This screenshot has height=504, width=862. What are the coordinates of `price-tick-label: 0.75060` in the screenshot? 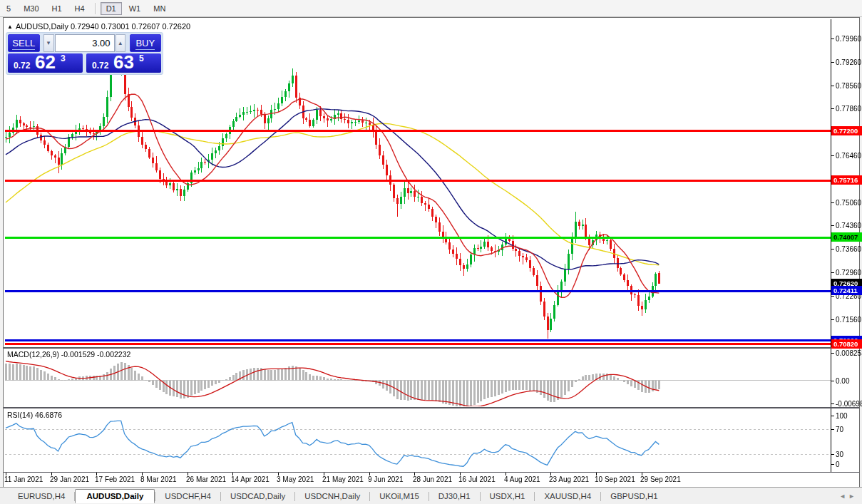 It's located at (848, 202).